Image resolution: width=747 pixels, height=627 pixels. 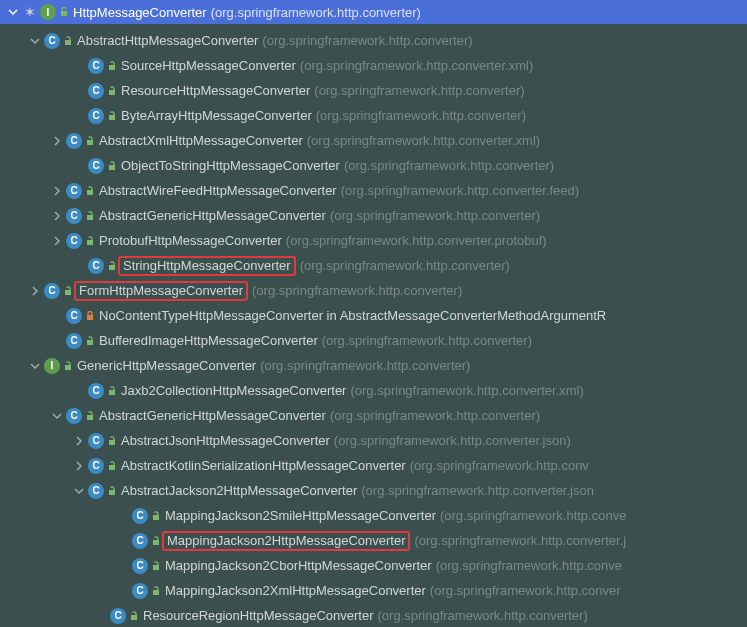 What do you see at coordinates (168, 40) in the screenshot?
I see `class-name: AbstractHttpMessageConverter` at bounding box center [168, 40].